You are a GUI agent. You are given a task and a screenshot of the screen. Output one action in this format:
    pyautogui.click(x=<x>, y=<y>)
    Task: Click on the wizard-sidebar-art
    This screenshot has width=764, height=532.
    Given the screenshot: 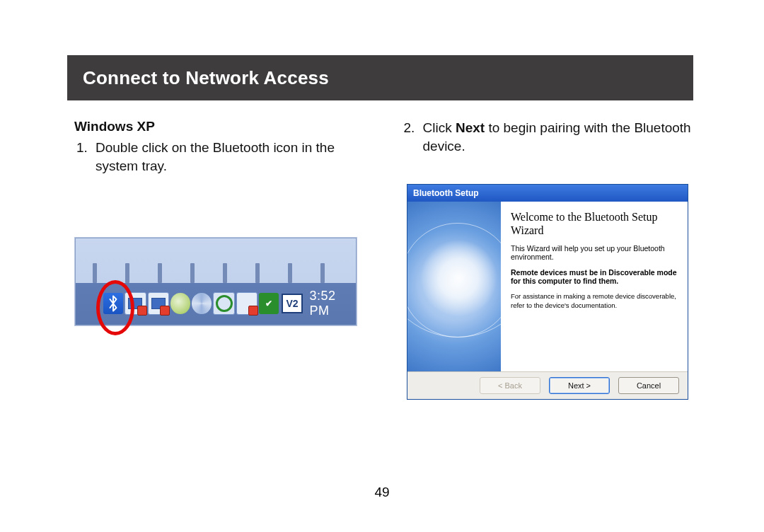 What is the action you would take?
    pyautogui.click(x=454, y=287)
    